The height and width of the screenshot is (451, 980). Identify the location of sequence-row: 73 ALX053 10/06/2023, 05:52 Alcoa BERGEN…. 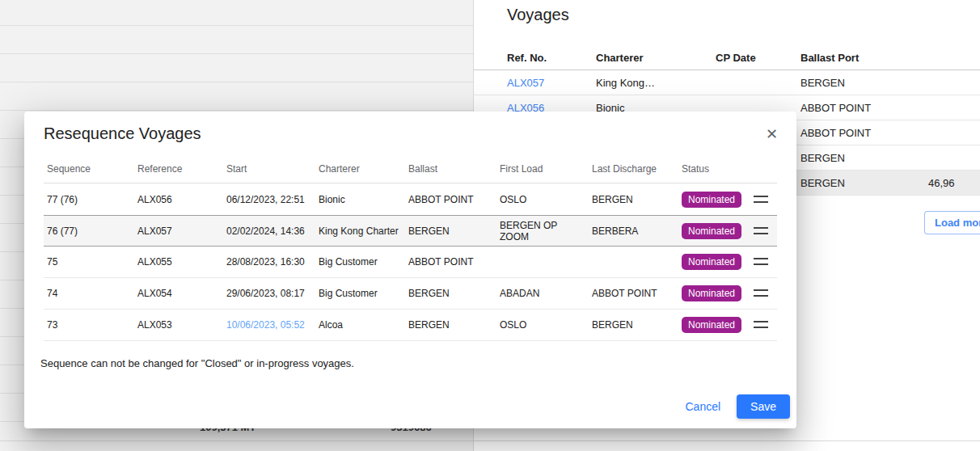
(411, 325).